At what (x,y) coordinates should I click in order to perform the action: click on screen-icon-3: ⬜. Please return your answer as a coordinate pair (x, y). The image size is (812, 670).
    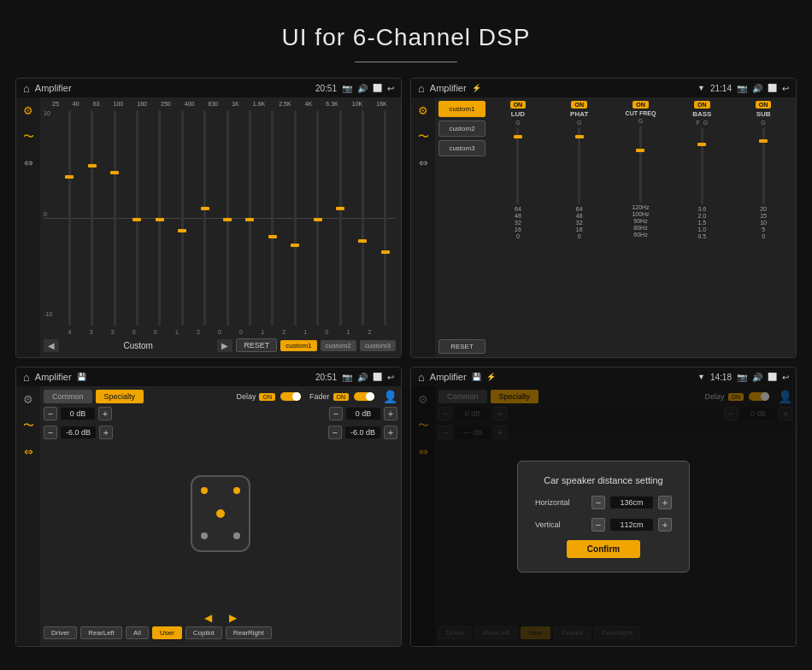
    Looking at the image, I should click on (378, 377).